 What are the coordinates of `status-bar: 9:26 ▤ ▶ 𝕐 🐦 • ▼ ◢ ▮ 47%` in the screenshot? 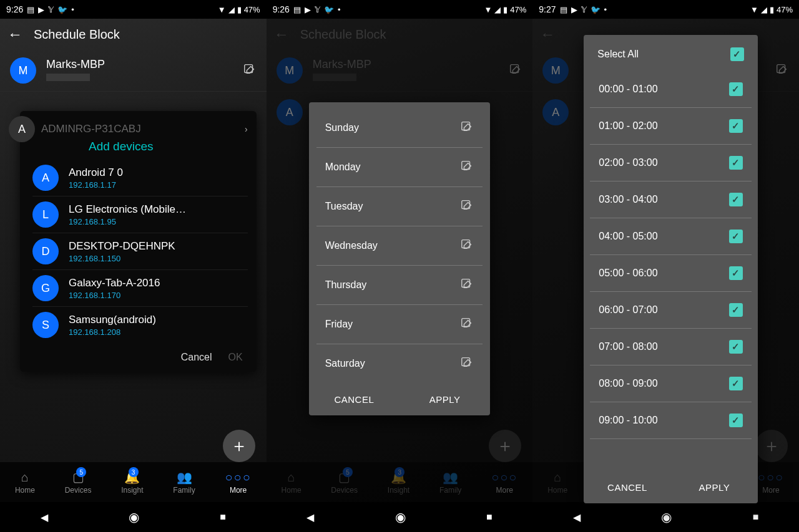 It's located at (134, 9).